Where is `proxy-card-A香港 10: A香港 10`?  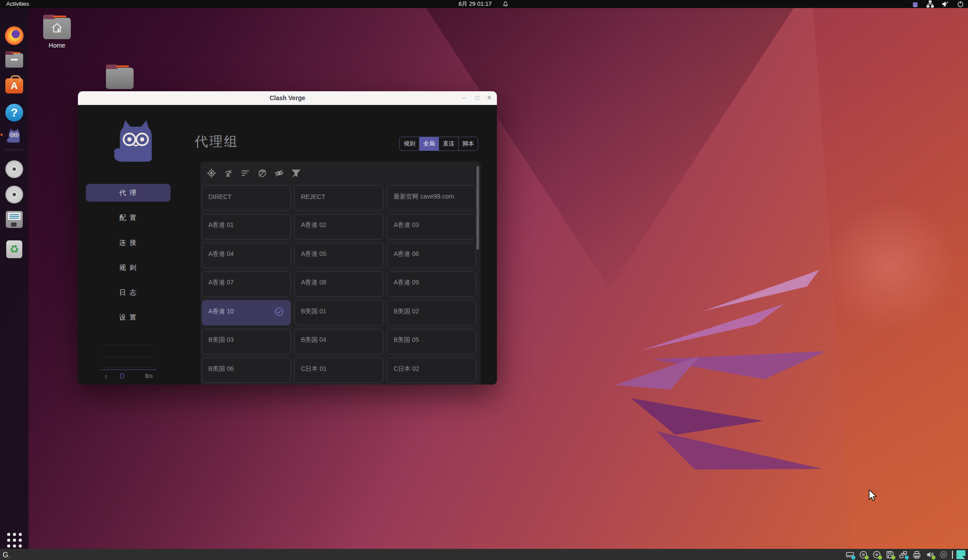
proxy-card-A香港 10: A香港 10 is located at coordinates (246, 312).